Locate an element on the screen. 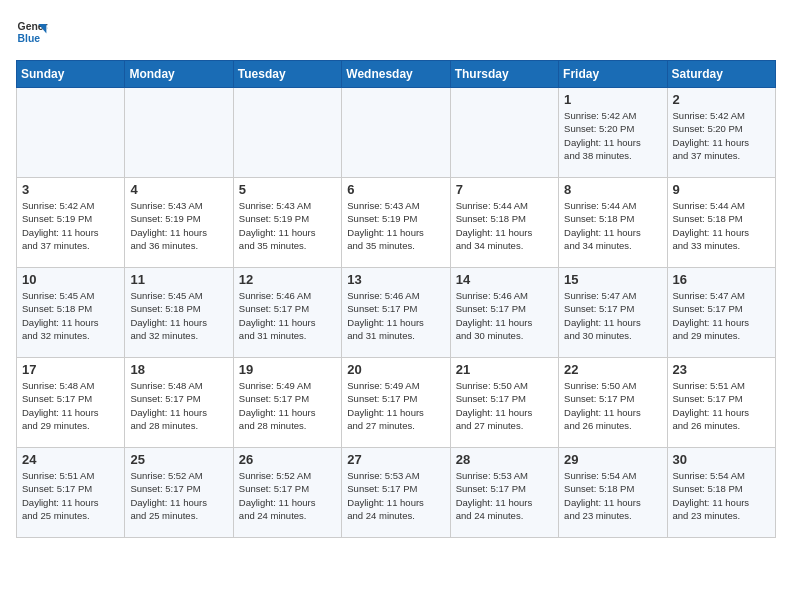 The image size is (792, 612). week-row-3: 10Sunrise: 5:45 AM Sunset: 5:18 PM Dayli… is located at coordinates (396, 313).